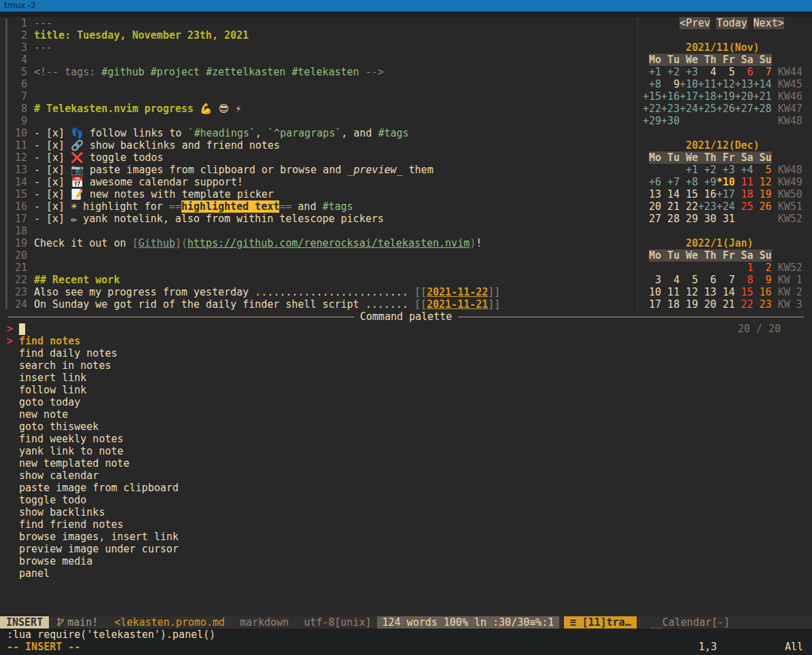  What do you see at coordinates (406, 390) in the screenshot?
I see `palette-item: follow link` at bounding box center [406, 390].